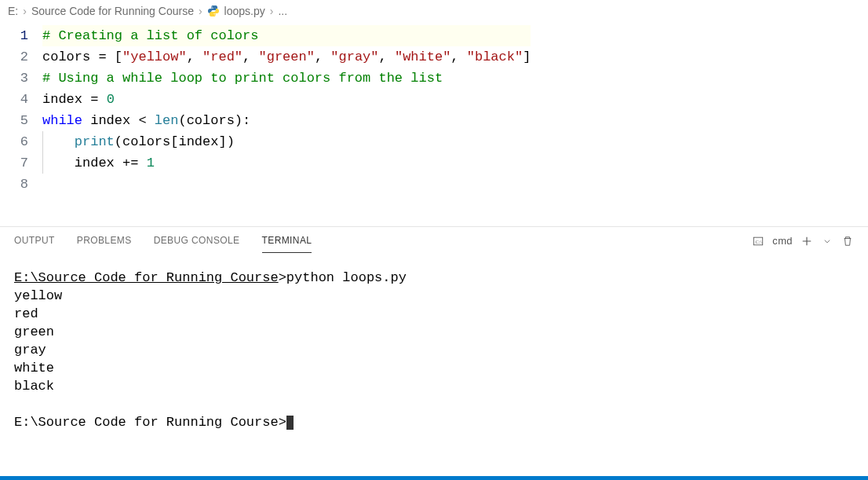 This screenshot has height=480, width=868. What do you see at coordinates (286, 141) in the screenshot?
I see `code-line: print(colors[index])` at bounding box center [286, 141].